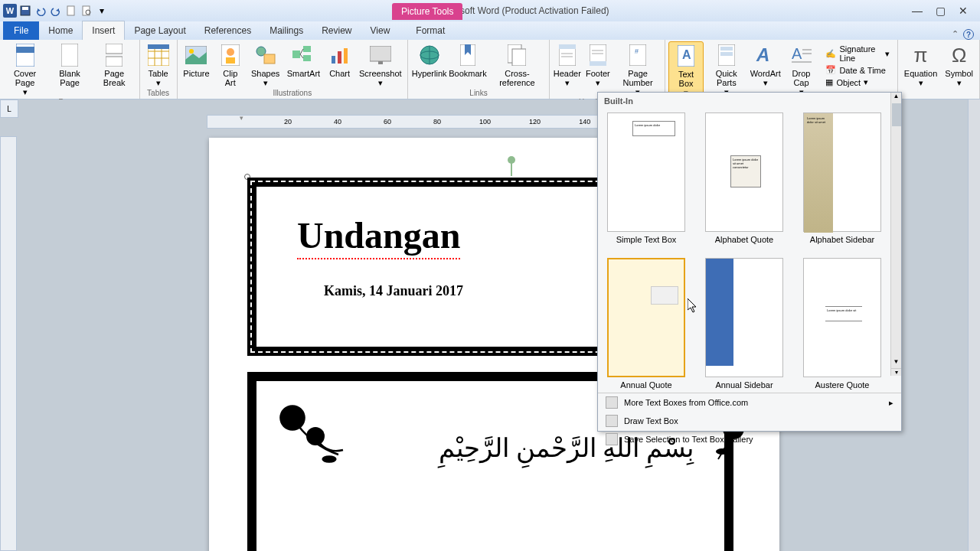 The height and width of the screenshot is (551, 980). Describe the element at coordinates (394, 291) in the screenshot. I see `invitation-date: Kamis, 14 Januari 2017` at that location.